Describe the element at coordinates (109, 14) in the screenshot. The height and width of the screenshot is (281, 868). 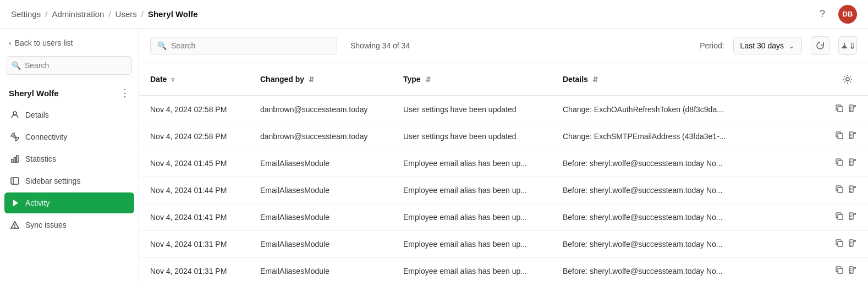
I see `breadcrumb-sep-2: /` at that location.